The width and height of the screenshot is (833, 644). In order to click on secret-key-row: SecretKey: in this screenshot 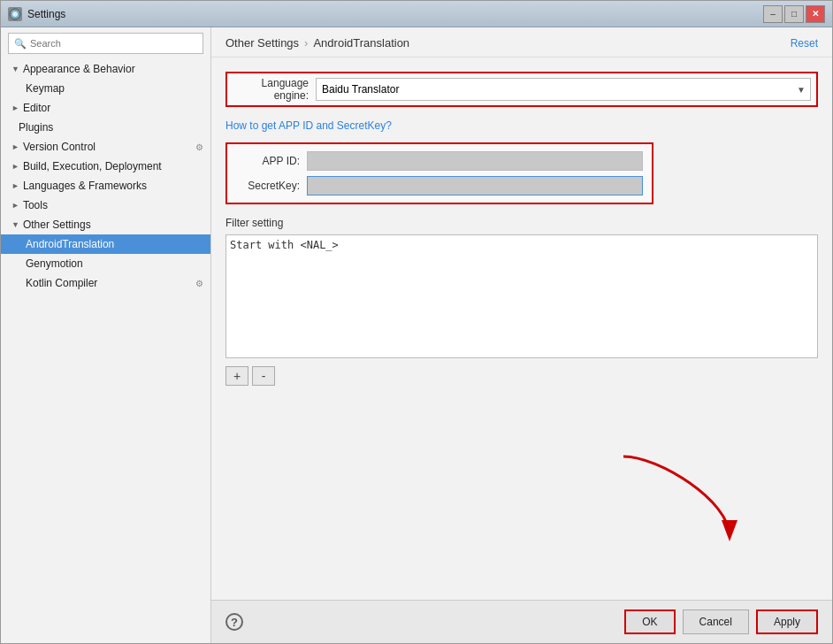, I will do `click(439, 186)`.